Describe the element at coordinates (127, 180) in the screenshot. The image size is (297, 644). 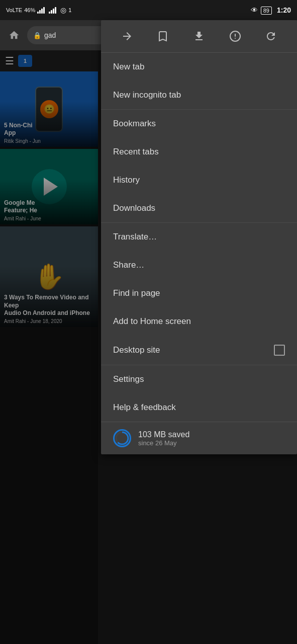
I see `menu-item-history-label: History` at that location.